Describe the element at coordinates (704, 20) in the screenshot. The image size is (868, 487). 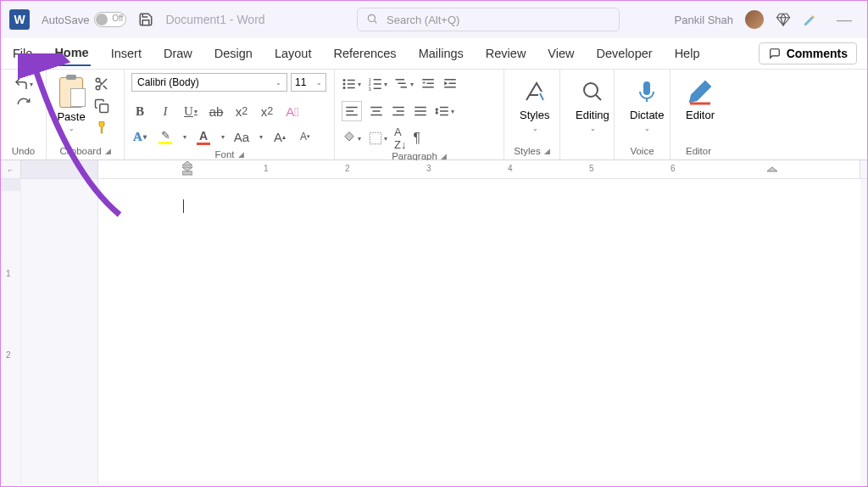
I see `user-name: Pankil Shah` at that location.